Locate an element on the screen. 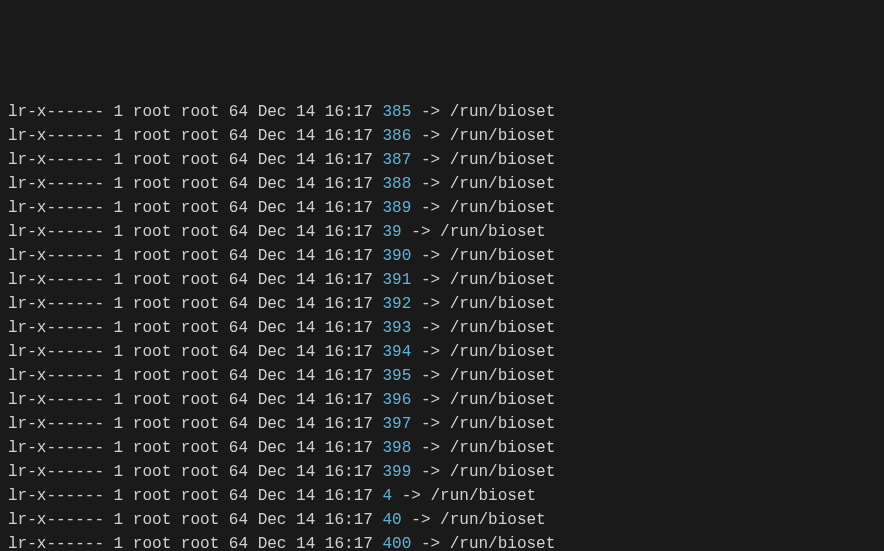 The image size is (884, 551). fd-number: 398 is located at coordinates (396, 448).